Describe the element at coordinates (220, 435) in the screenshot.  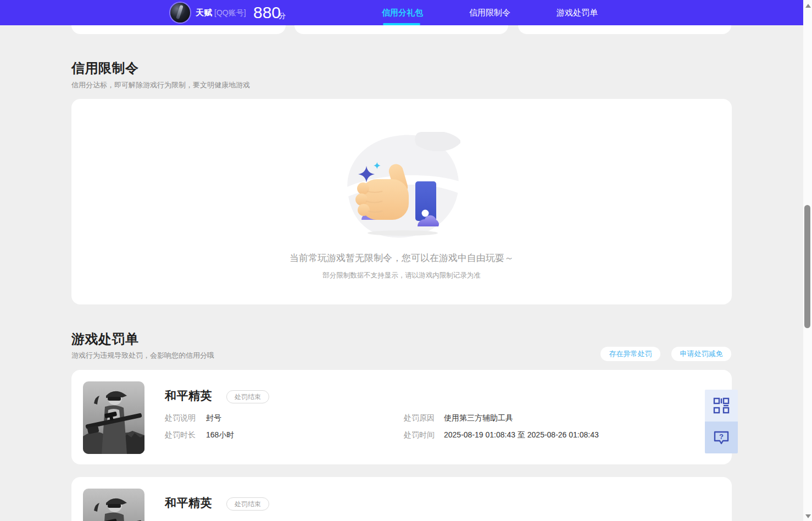
I see `field-value: 168小时` at that location.